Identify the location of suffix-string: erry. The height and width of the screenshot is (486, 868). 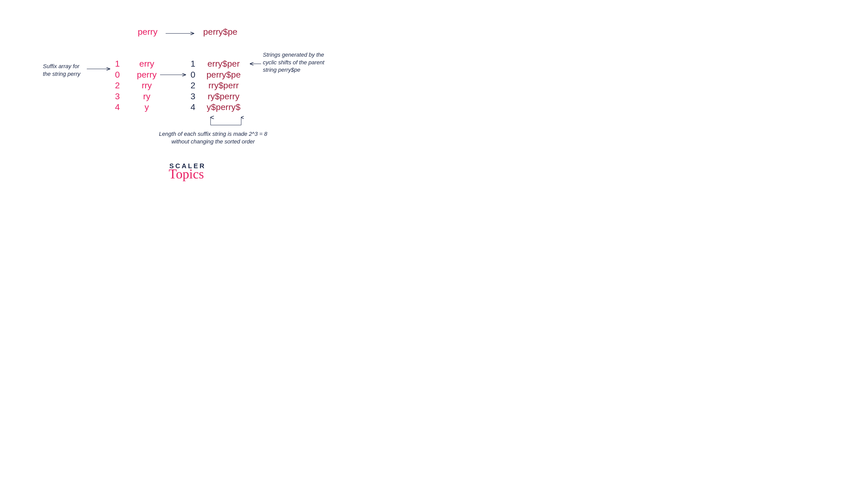
(147, 64).